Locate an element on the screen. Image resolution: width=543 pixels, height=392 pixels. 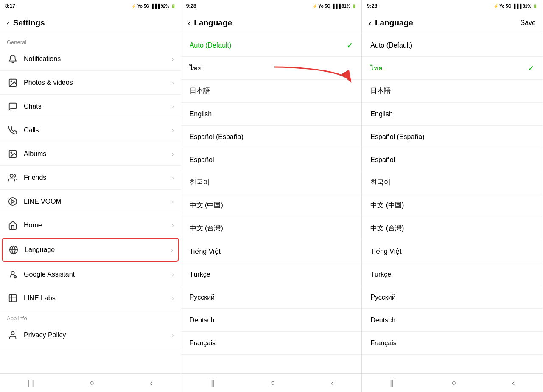
lang-name-auto: Auto (Default) is located at coordinates (210, 45).